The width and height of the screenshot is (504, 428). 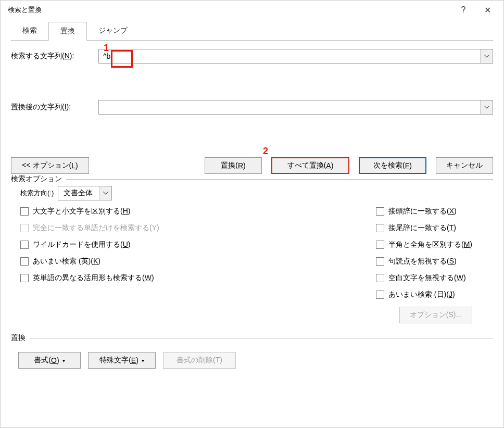 What do you see at coordinates (105, 193) in the screenshot?
I see `direction-dropdown-button` at bounding box center [105, 193].